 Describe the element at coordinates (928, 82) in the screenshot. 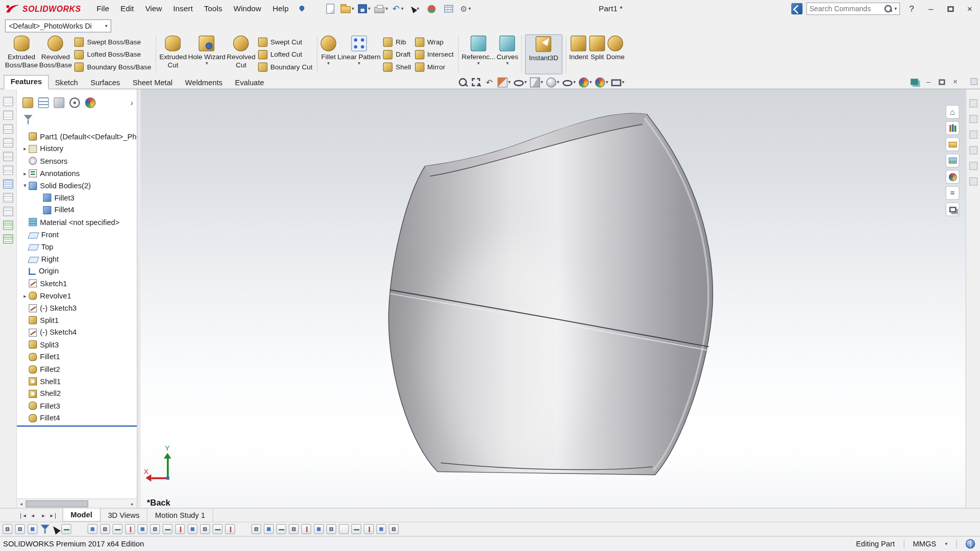

I see `doc-minimize-button: –` at that location.